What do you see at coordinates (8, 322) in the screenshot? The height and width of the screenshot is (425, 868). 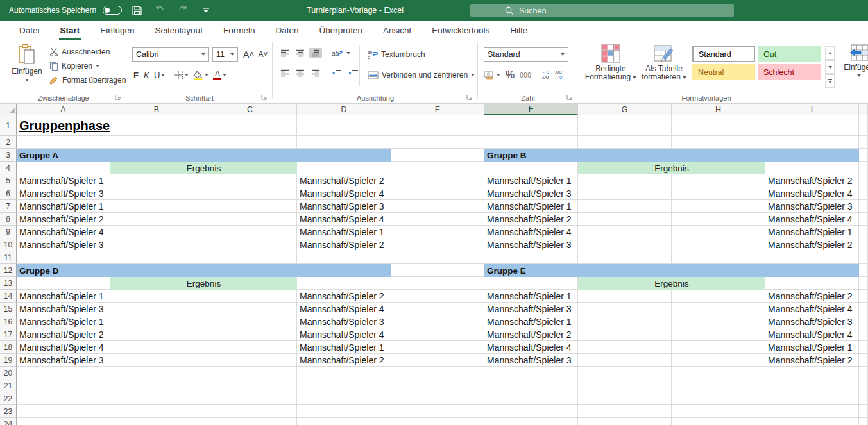 I see `row-header-16: 16` at bounding box center [8, 322].